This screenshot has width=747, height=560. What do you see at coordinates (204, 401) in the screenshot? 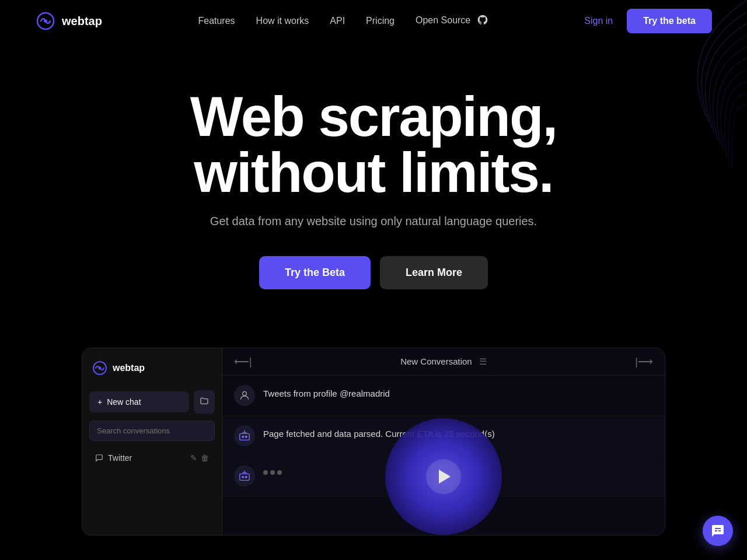
I see `folder-icon` at bounding box center [204, 401].